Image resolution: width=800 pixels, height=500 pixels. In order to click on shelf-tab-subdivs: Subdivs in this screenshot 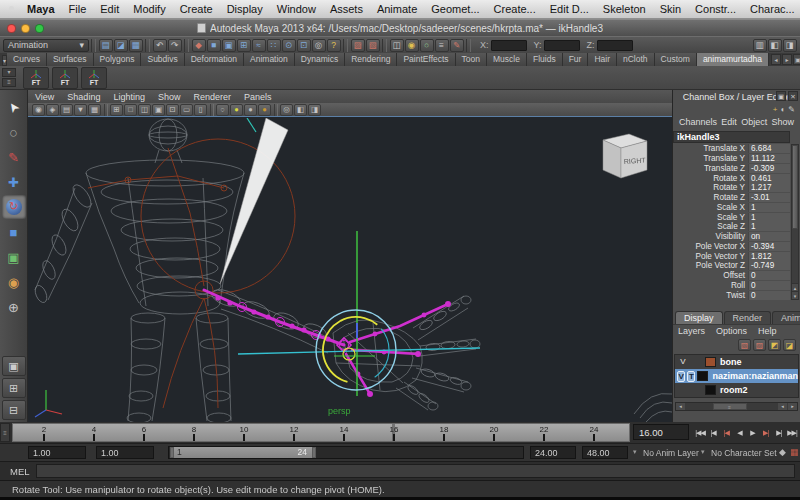, I will do `click(162, 60)`.